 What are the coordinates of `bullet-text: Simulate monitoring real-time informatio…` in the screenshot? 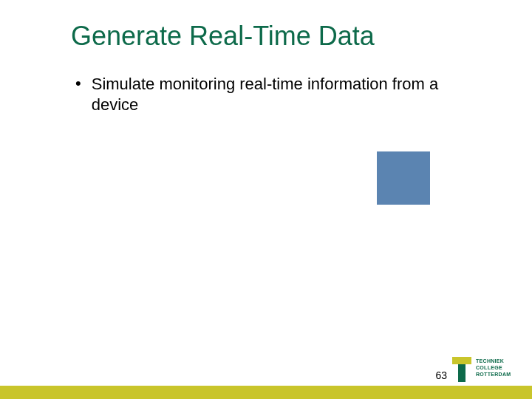 It's located at (276, 95).